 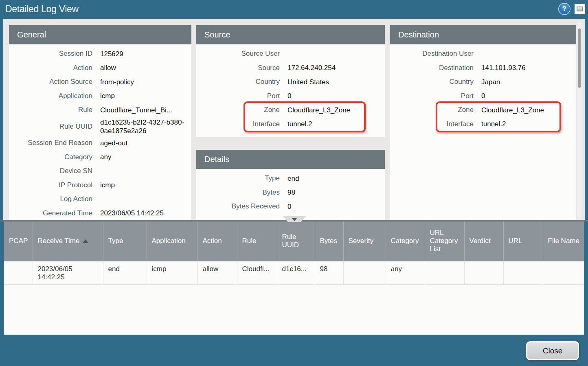 What do you see at coordinates (108, 68) in the screenshot?
I see `field-value: allow` at bounding box center [108, 68].